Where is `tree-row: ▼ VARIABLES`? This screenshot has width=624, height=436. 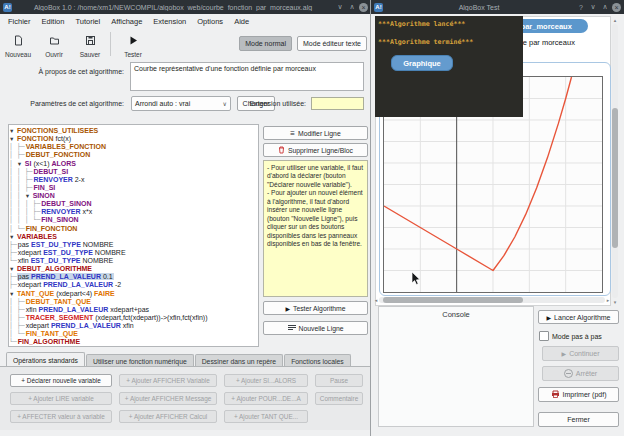
tree-row: ▼ VARIABLES is located at coordinates (134, 237).